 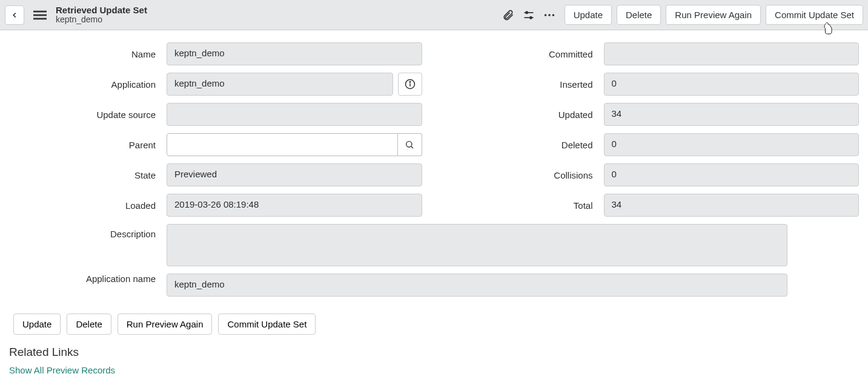 I want to click on more-horizontal-icon, so click(x=549, y=15).